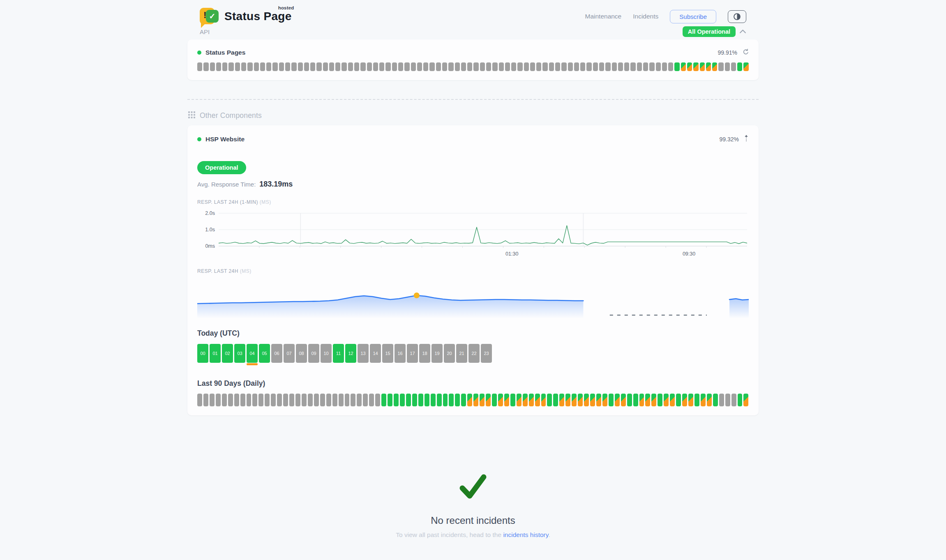 The width and height of the screenshot is (946, 560). What do you see at coordinates (252, 353) in the screenshot?
I see `hour-block-04: 04` at bounding box center [252, 353].